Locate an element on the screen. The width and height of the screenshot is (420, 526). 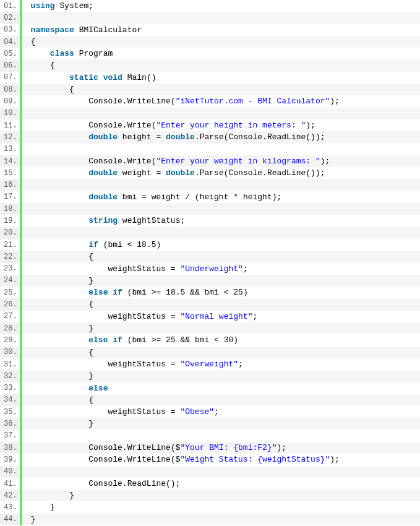
line-number-text: 16. is located at coordinates (11, 185).